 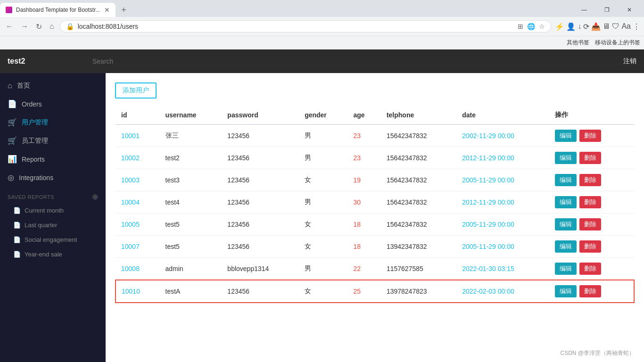 What do you see at coordinates (17, 255) in the screenshot?
I see `doc-icon-4: 📄` at bounding box center [17, 255].